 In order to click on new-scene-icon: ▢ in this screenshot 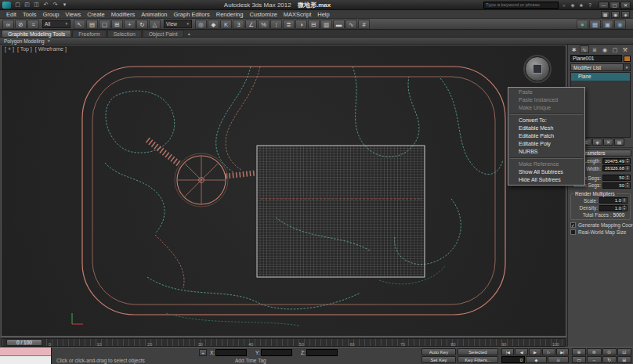, I will do `click(17, 5)`.